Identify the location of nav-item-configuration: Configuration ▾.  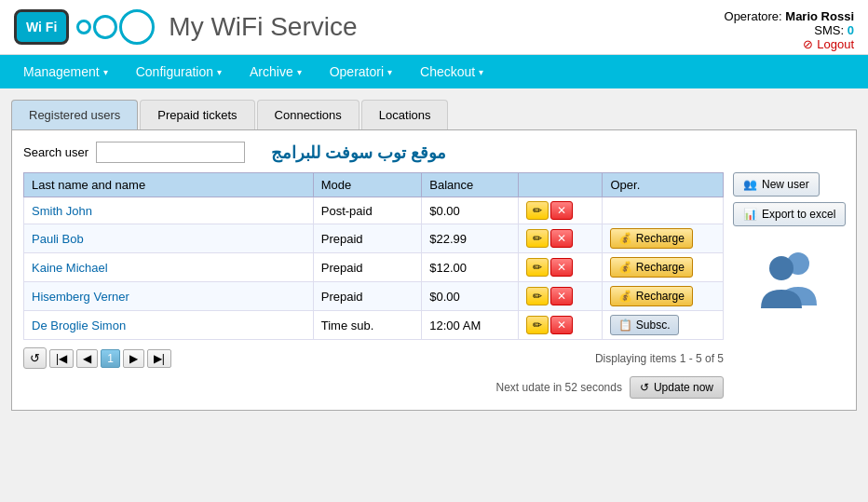
(179, 72).